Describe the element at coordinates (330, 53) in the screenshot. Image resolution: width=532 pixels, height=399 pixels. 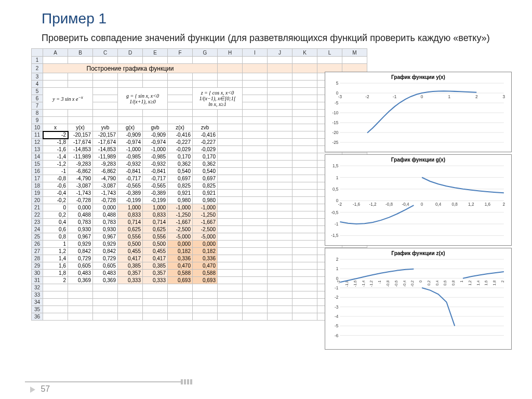
I see `col-header-L: L` at that location.